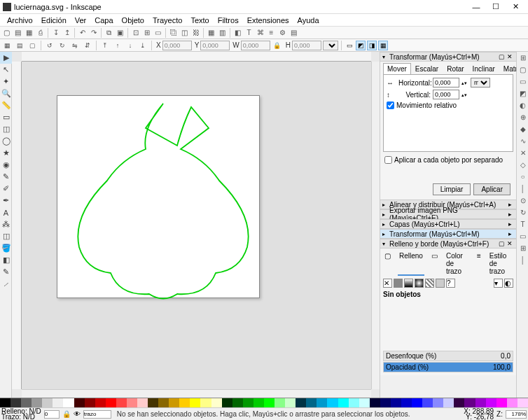 The image size is (528, 420). I want to click on menu-archivo: Archivo, so click(20, 20).